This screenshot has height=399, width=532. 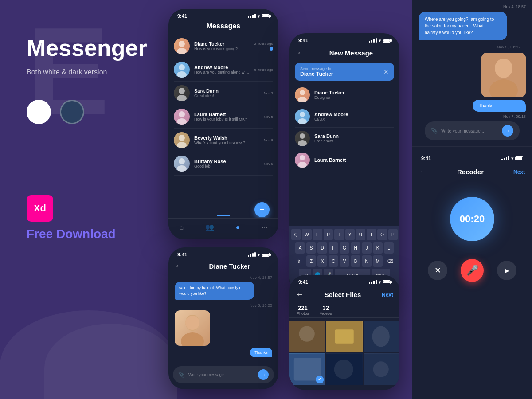 What do you see at coordinates (372, 235) in the screenshot?
I see `key-i: I` at bounding box center [372, 235].